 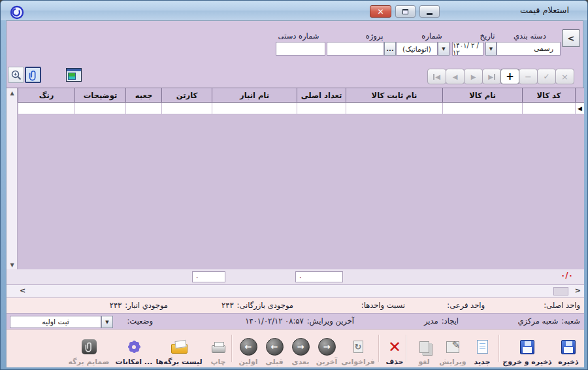 What do you see at coordinates (482, 95) in the screenshot?
I see `column-header: نام کالا` at bounding box center [482, 95].